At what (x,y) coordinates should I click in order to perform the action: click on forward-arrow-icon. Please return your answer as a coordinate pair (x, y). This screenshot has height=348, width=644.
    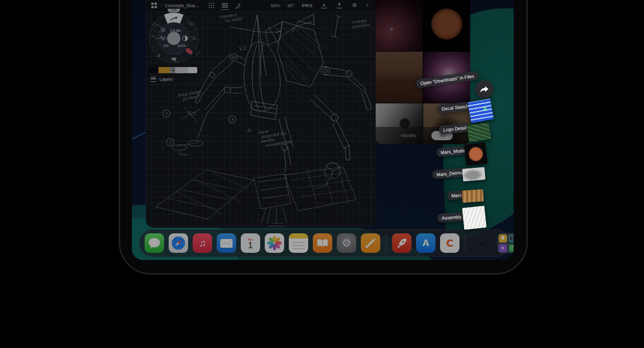
    Looking at the image, I should click on (485, 90).